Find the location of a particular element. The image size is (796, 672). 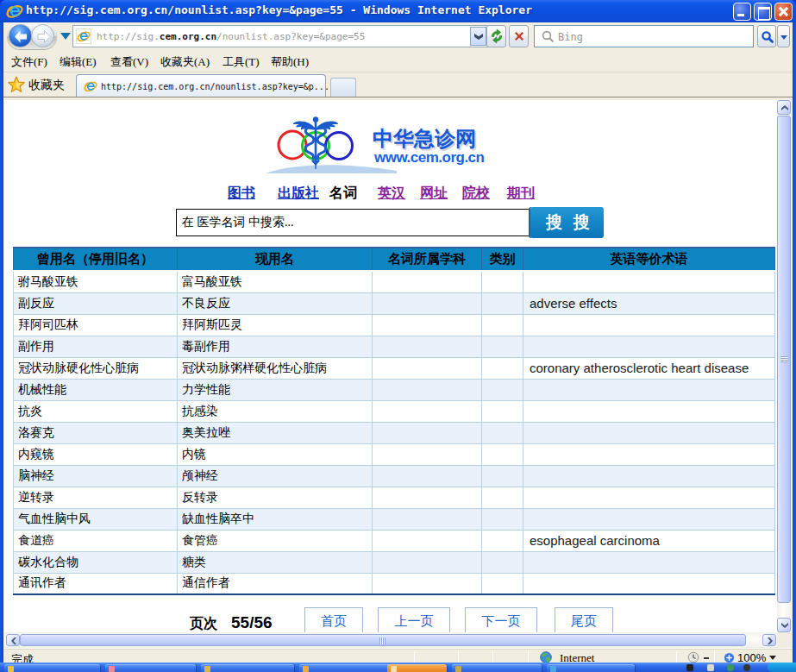

prev-page-button: 上一页 is located at coordinates (414, 619).